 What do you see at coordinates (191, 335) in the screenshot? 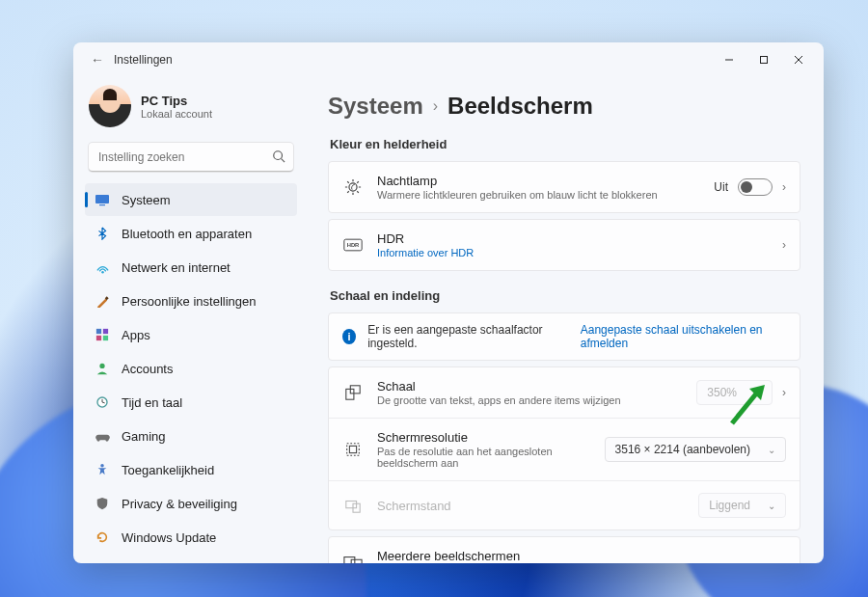
I see `sidebar-item-apps: Apps` at bounding box center [191, 335].